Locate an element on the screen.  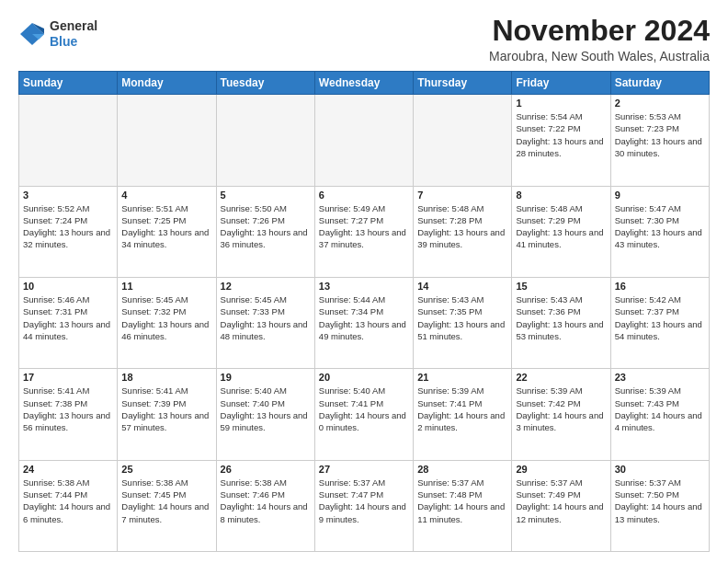
calendar-cell: 4Sunrise: 5:51 AM Sunset: 7:25 PM Daylig… is located at coordinates (167, 232).